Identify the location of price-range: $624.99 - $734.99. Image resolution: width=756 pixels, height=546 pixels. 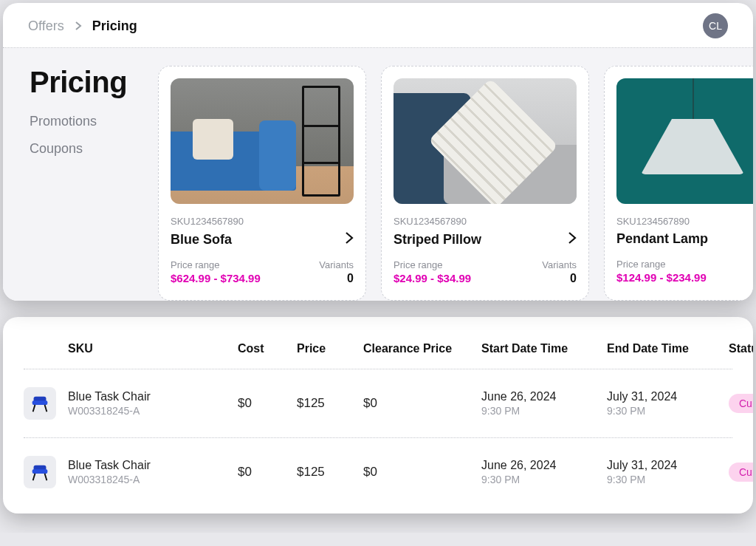
(216, 278).